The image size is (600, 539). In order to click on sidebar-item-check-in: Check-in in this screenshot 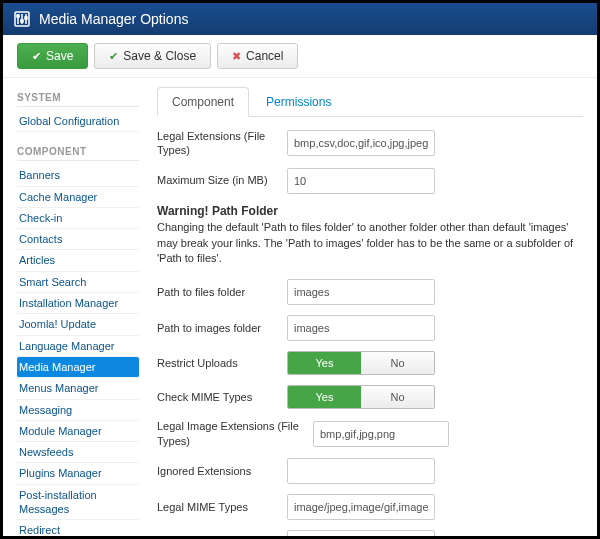, I will do `click(78, 218)`.